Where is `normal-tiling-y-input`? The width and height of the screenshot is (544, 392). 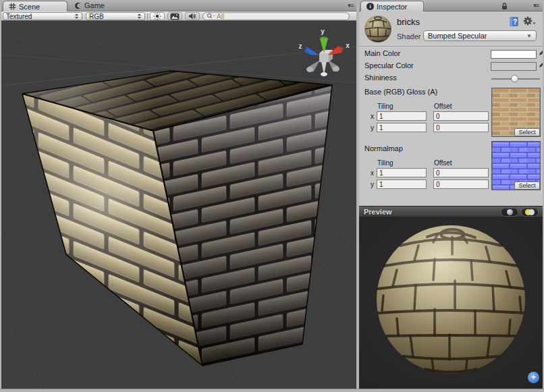 normal-tiling-y-input is located at coordinates (402, 184).